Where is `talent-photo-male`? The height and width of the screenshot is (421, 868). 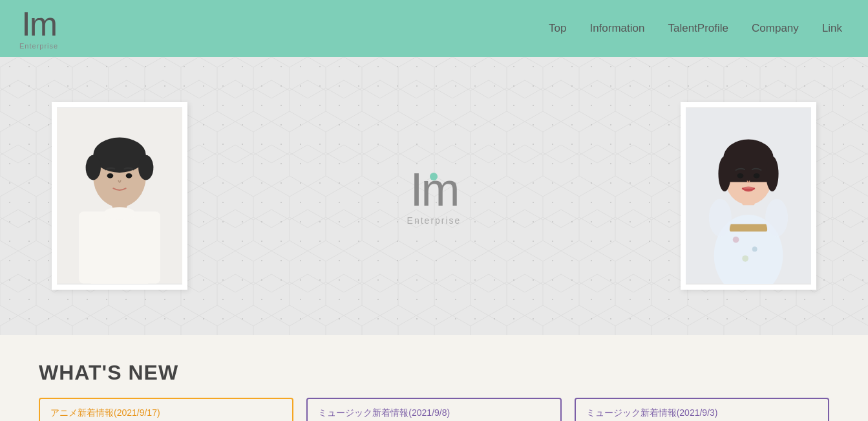
talent-photo-male is located at coordinates (120, 196).